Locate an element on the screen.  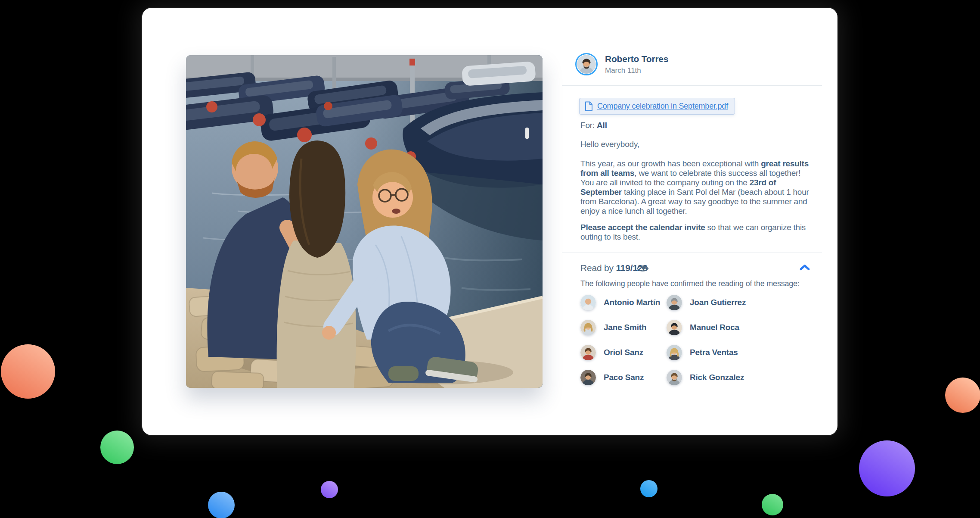
reader-item: Oriol Sanz is located at coordinates (612, 353).